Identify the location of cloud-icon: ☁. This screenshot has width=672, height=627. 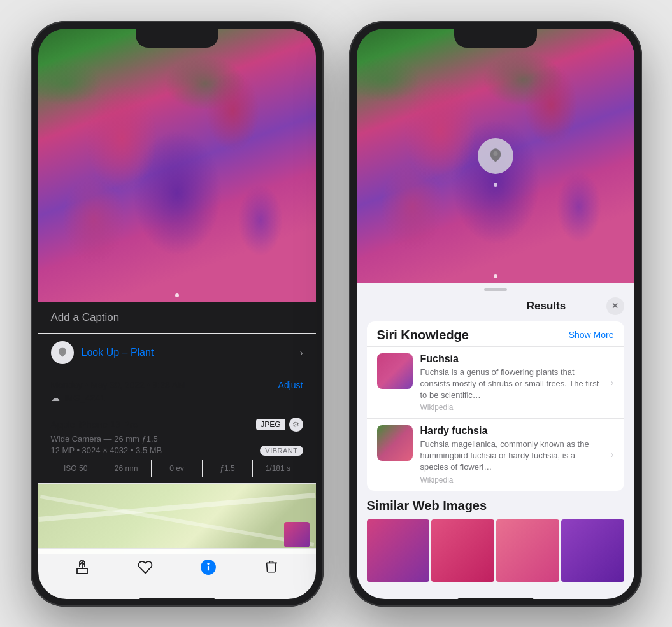
(55, 398).